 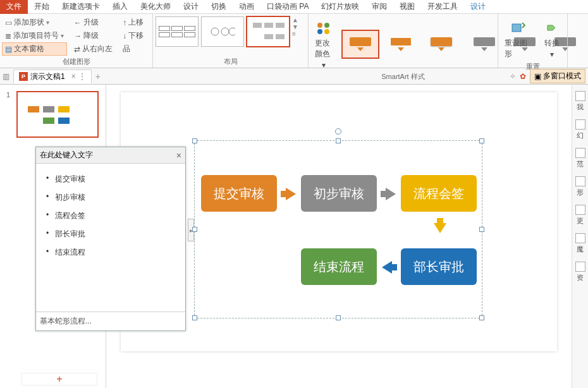 I want to click on change-colors-button: 更改颜色 ▾, so click(x=324, y=44).